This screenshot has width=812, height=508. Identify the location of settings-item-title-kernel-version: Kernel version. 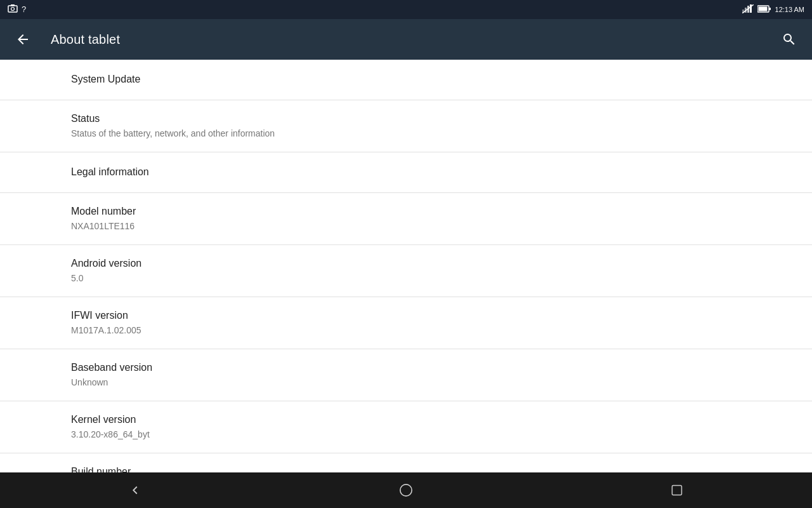
(406, 420).